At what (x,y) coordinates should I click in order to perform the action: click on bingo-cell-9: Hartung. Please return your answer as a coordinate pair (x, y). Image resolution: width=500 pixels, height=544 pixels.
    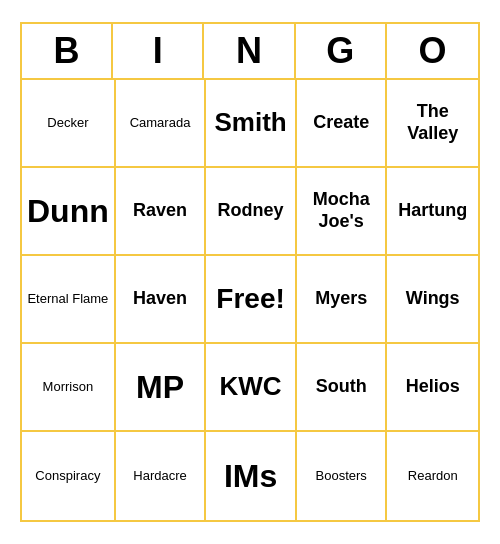
    Looking at the image, I should click on (432, 212).